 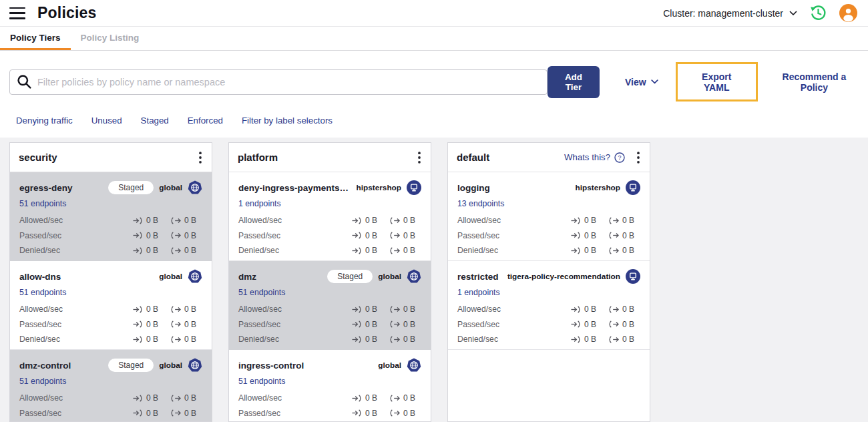 I want to click on metric-row-passed-sec: Passed/sec 0 B 0 B, so click(x=549, y=325).